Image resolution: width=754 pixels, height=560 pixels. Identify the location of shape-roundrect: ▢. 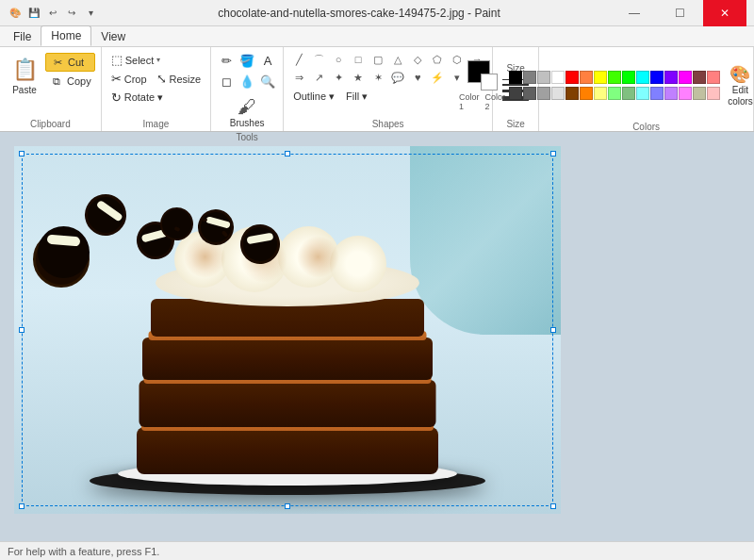
(378, 59).